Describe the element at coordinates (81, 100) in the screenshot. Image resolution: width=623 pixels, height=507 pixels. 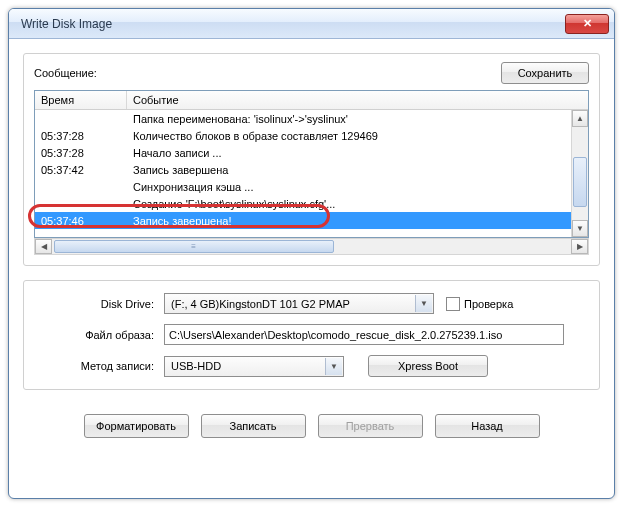
I see `column-time: Время` at that location.